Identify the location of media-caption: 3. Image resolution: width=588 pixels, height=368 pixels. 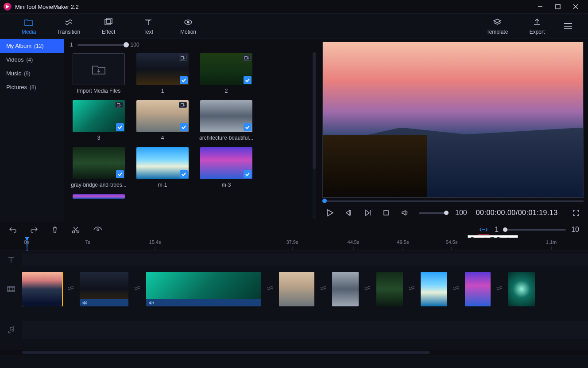
(99, 138).